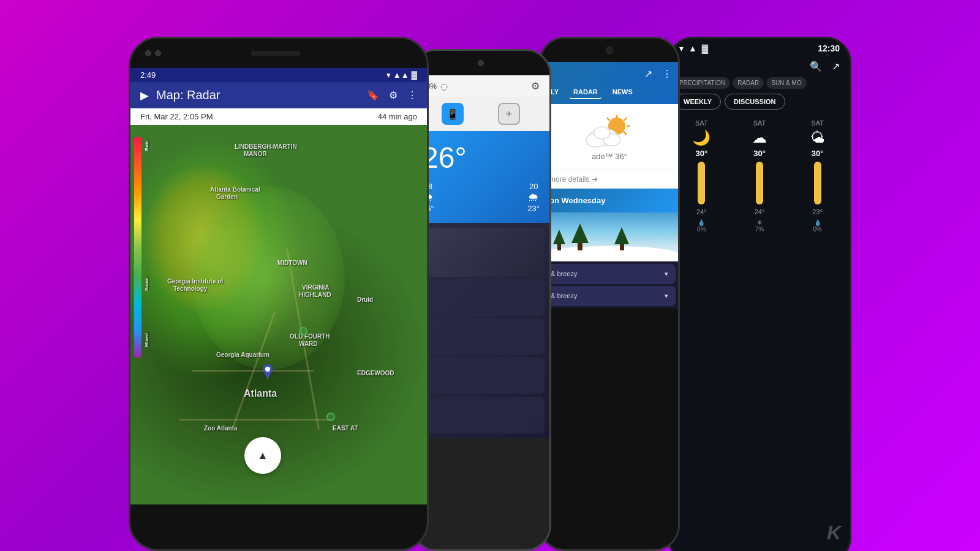  I want to click on phone3-forecast-value: ade™ 36°, so click(609, 157).